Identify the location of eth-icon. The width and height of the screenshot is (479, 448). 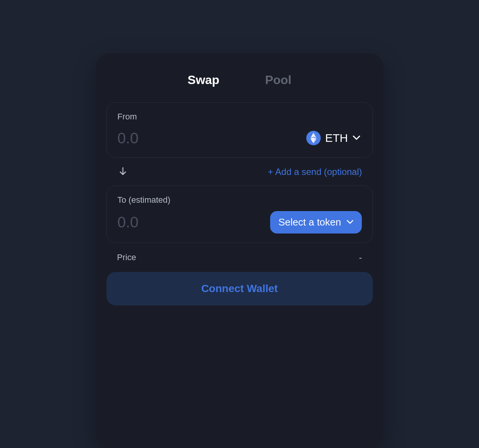
(313, 138).